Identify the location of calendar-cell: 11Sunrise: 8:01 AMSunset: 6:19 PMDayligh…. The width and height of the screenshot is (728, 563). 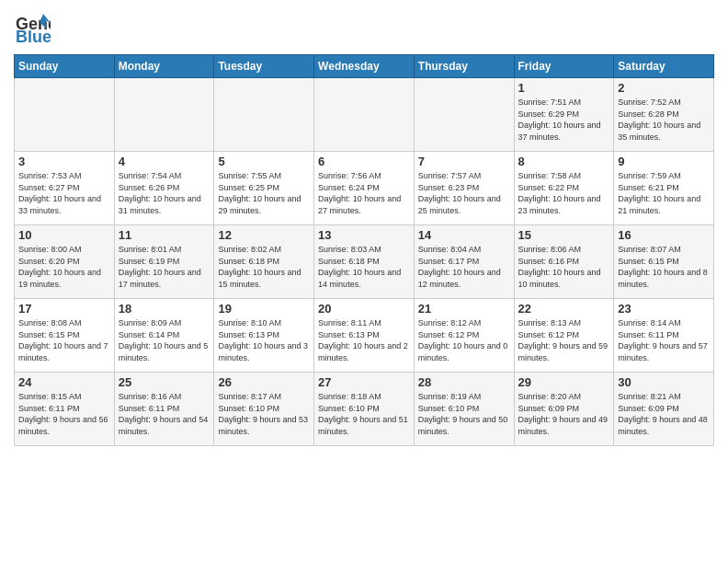
(164, 262).